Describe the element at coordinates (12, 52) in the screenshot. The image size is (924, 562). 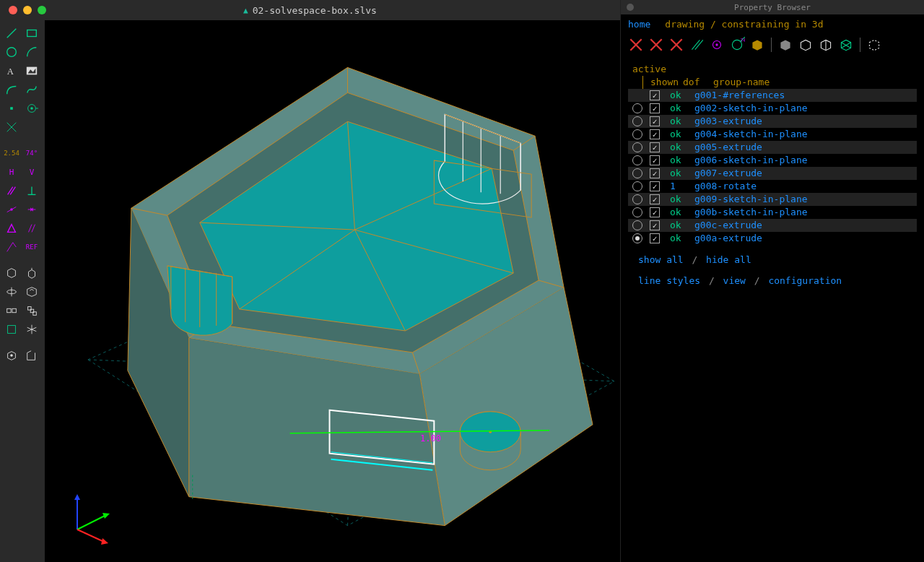
I see `circle-tool-icon` at that location.